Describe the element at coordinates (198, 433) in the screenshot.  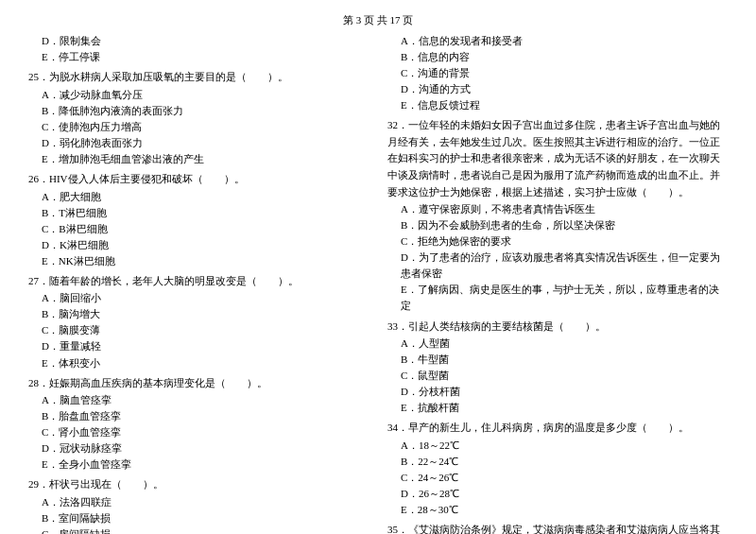
I see `q28-option-c: C．肾小血管痉挛` at that location.